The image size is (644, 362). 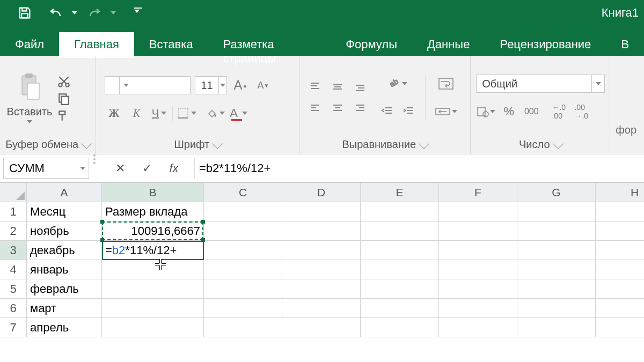 What do you see at coordinates (13, 212) in the screenshot?
I see `row-header-1: 1` at bounding box center [13, 212].